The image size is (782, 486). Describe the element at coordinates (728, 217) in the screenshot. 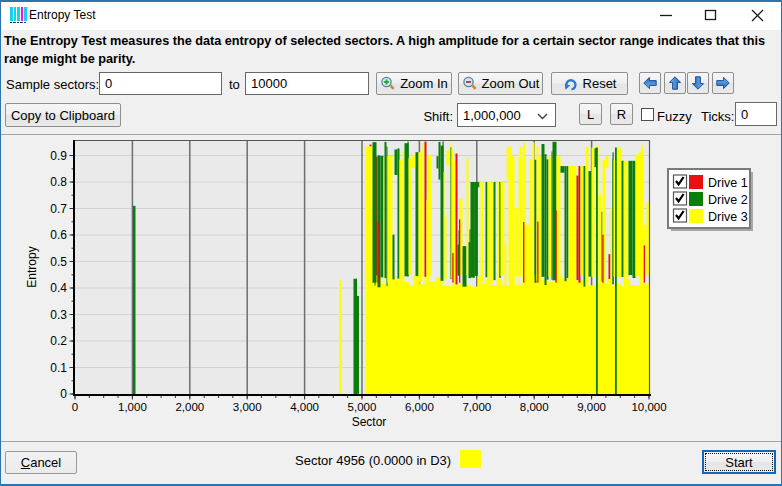

I see `svg-text: Drive 3` at that location.